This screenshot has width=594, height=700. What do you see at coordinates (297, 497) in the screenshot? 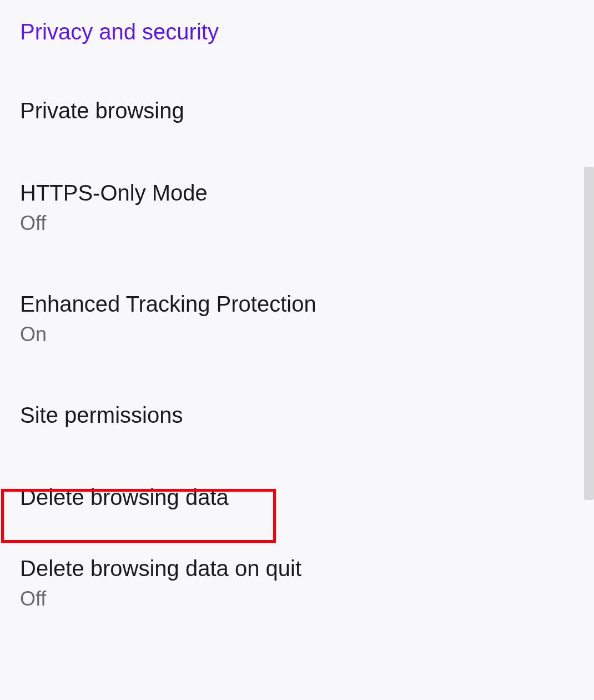
I see `setting-delete-browsing-data: Delete browsing data` at bounding box center [297, 497].